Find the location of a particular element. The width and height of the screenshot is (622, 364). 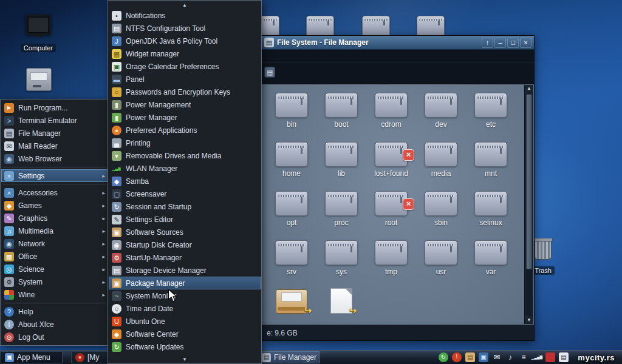

shade-button: ↑ is located at coordinates (487, 42).